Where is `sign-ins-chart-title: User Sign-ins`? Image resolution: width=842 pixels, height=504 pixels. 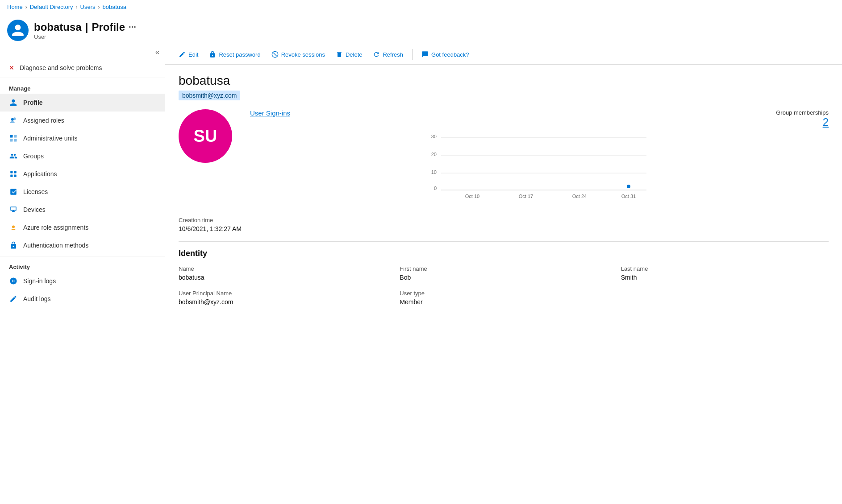
sign-ins-chart-title: User Sign-ins is located at coordinates (270, 113).